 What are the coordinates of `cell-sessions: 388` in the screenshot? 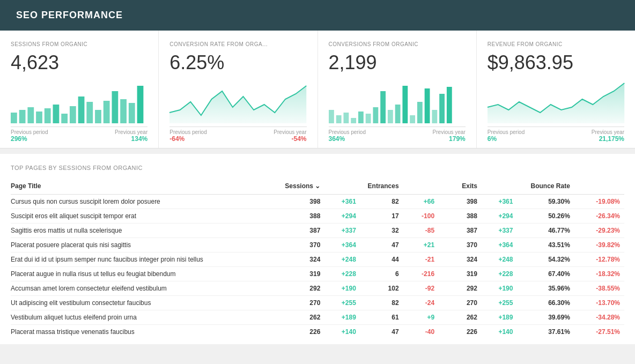 It's located at (304, 217).